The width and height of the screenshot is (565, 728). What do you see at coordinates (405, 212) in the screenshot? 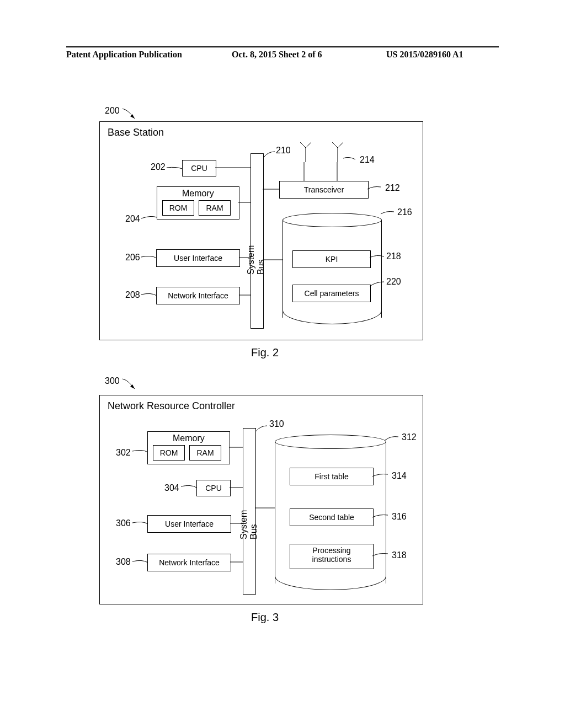
I see `ref-216: 216` at bounding box center [405, 212].